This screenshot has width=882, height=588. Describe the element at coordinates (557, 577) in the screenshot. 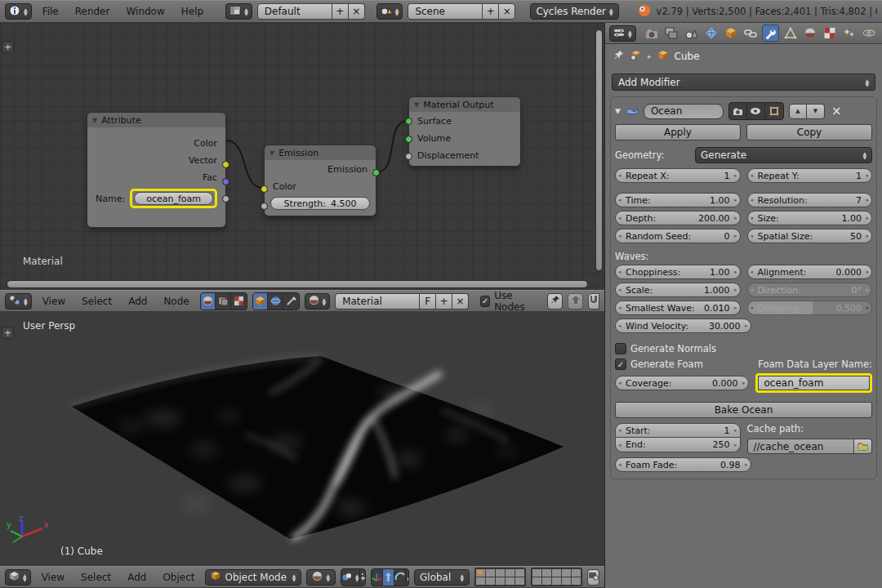

I see `layers-grid-right` at that location.